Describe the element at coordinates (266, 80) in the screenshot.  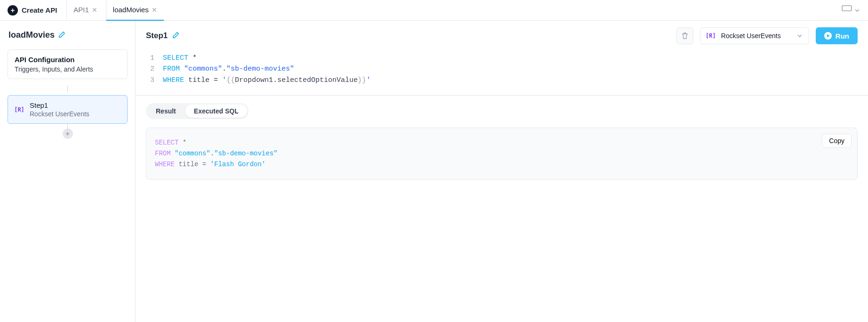
I see `code-content: WHERE title = '{{Dropdown1.selectedOptio…` at that location.